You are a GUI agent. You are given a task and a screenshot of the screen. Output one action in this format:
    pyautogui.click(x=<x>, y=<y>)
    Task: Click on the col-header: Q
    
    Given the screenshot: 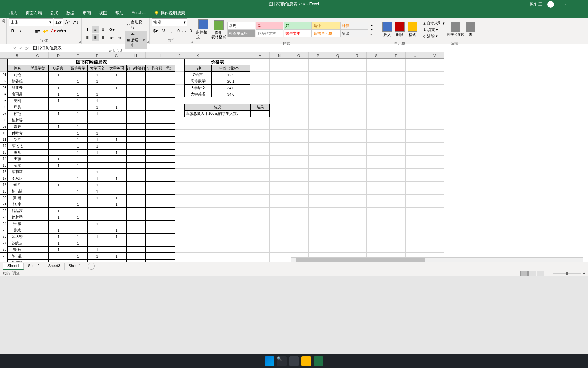 What is the action you would take?
    pyautogui.click(x=338, y=55)
    